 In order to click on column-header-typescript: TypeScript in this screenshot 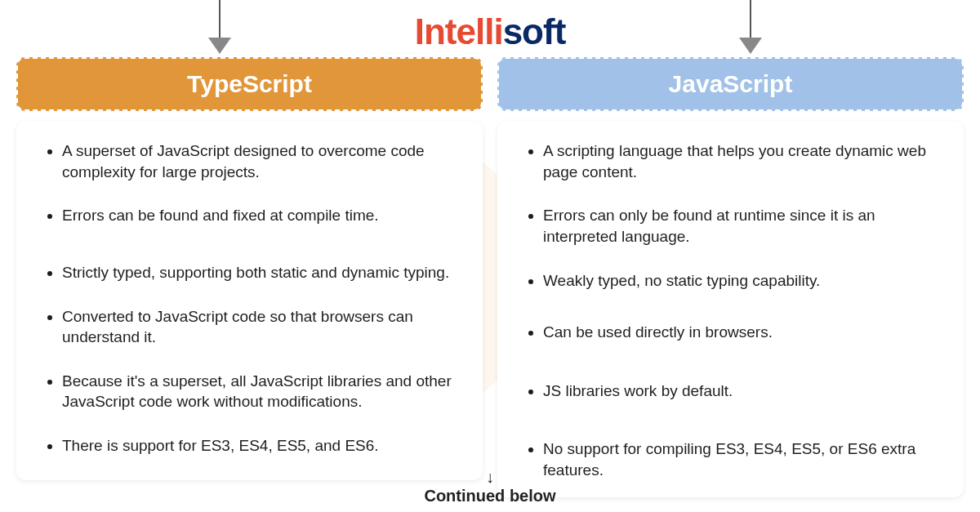, I will do `click(250, 84)`.